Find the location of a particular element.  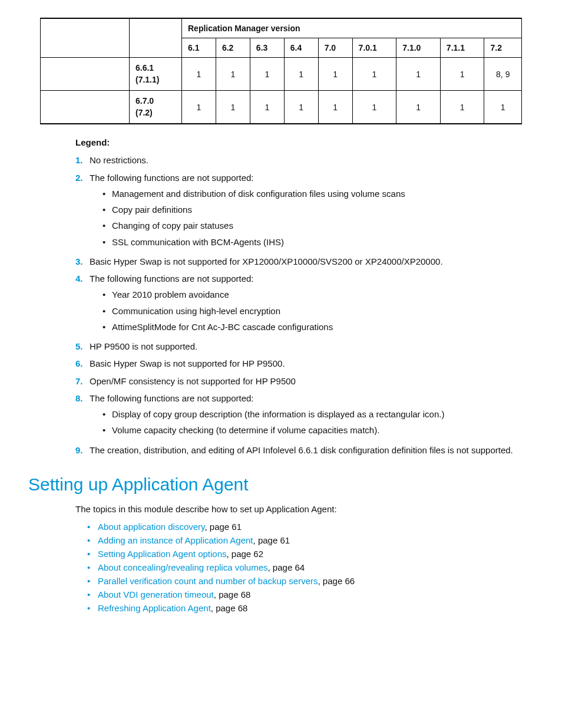

legend-number: 7. is located at coordinates (82, 381).